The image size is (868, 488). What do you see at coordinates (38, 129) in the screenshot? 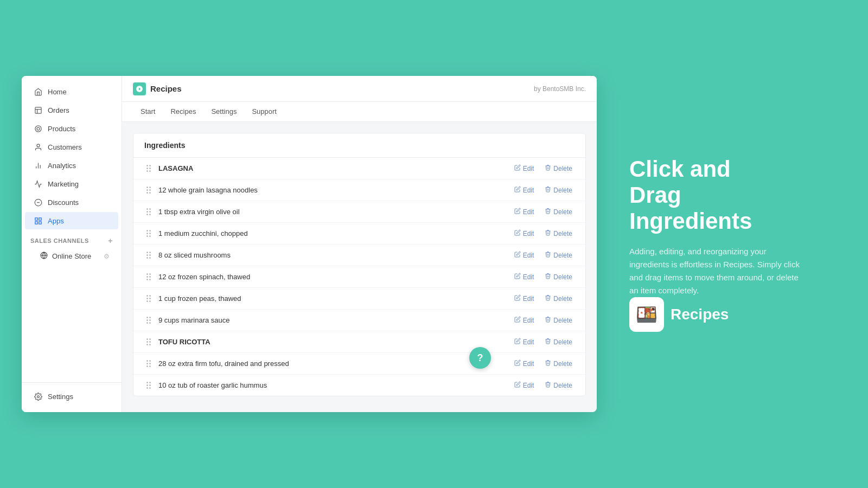
I see `products-icon` at bounding box center [38, 129].